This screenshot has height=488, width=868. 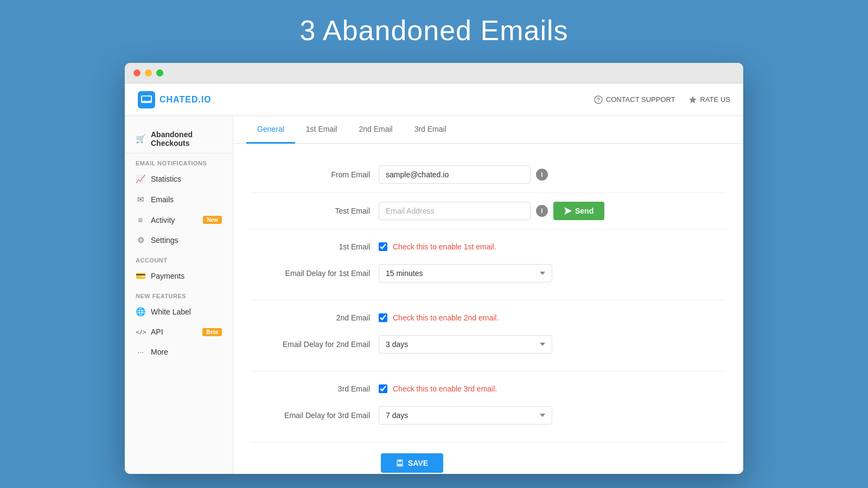 What do you see at coordinates (383, 389) in the screenshot?
I see `third-email-checkbox-label` at bounding box center [383, 389].